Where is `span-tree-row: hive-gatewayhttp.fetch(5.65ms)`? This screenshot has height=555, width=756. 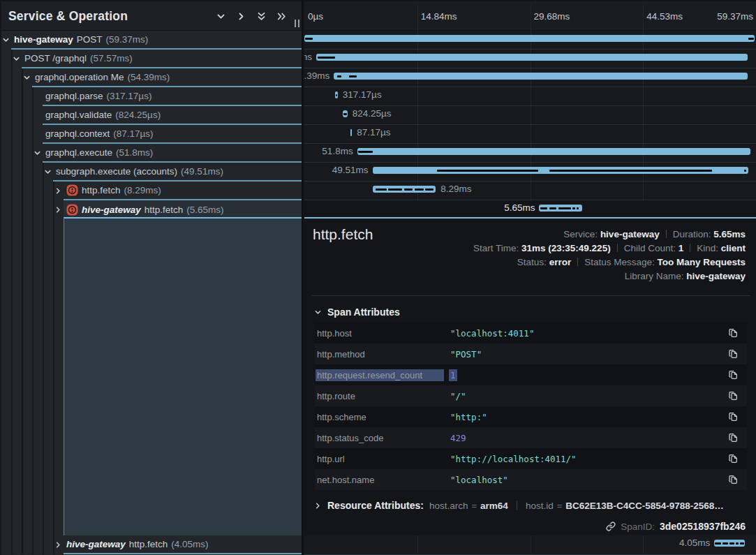 span-tree-row: hive-gatewayhttp.fetch(5.65ms) is located at coordinates (151, 209).